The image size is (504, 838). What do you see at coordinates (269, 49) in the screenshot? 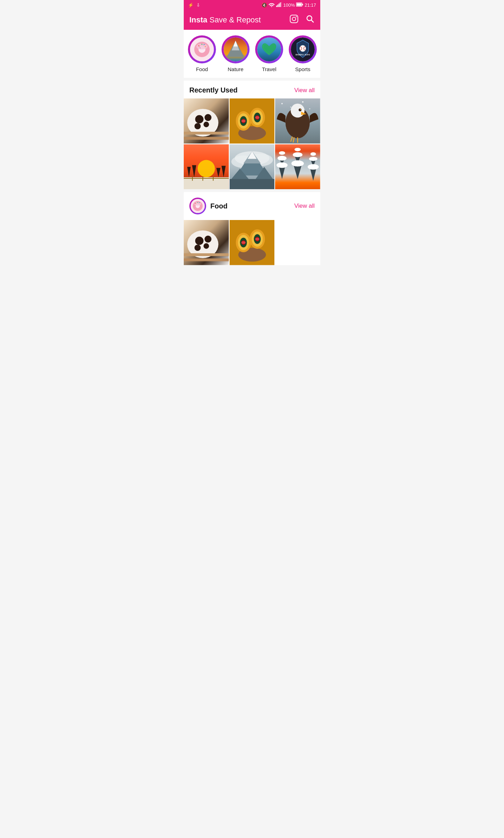
I see `category-travel-circle` at bounding box center [269, 49].